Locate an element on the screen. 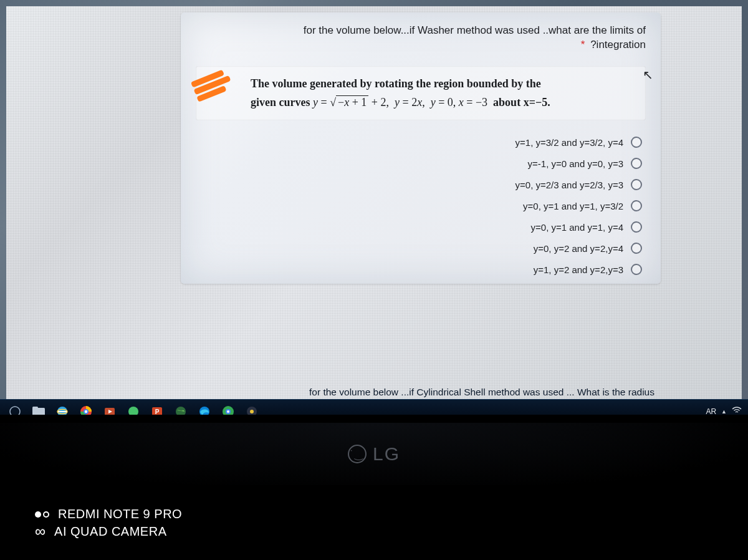  start-icon is located at coordinates (15, 409).